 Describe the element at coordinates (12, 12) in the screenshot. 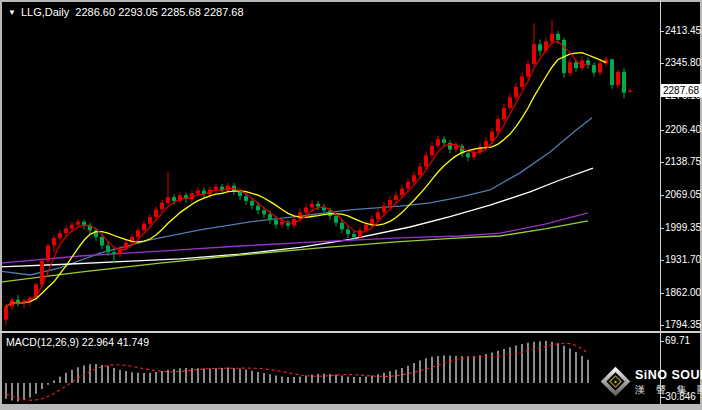

I see `symbol-dropdown-icon: ▼` at that location.